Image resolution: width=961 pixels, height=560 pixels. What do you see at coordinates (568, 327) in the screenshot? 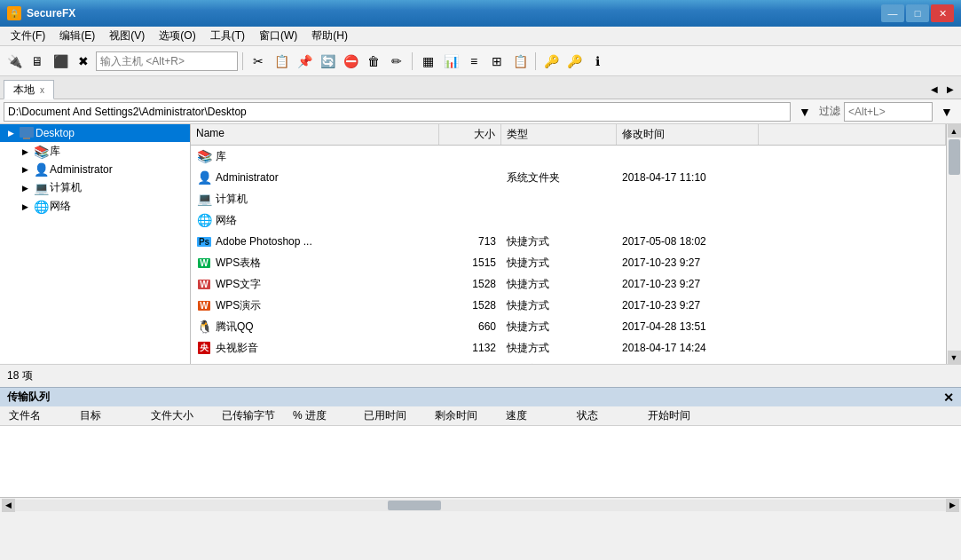
I see `file-row: 🐧 腾讯QQ 660 快捷方式 2017-04-28 13:51` at bounding box center [568, 327].